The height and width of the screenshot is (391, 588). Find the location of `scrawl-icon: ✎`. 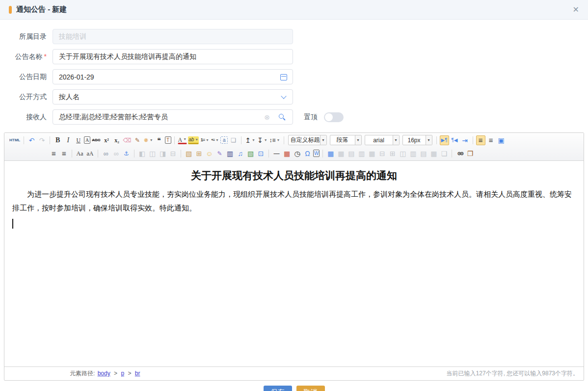

scrawl-icon: ✎ is located at coordinates (220, 154).